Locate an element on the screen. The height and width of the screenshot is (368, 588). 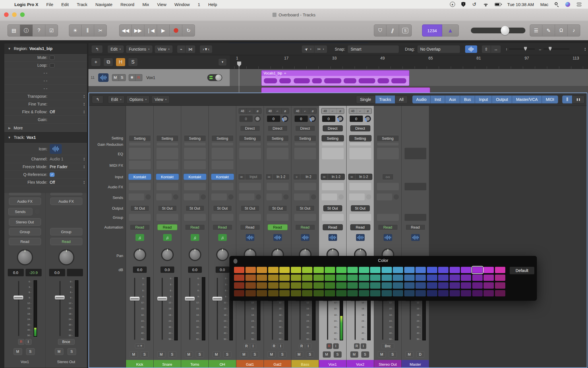
track-stepper: ▴▾ is located at coordinates (84, 167).